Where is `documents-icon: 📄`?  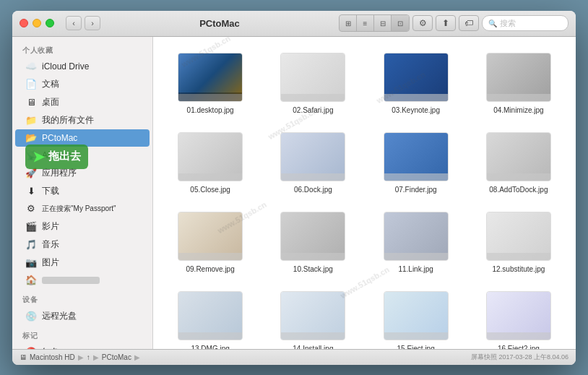
documents-icon: 📄 is located at coordinates (31, 84).